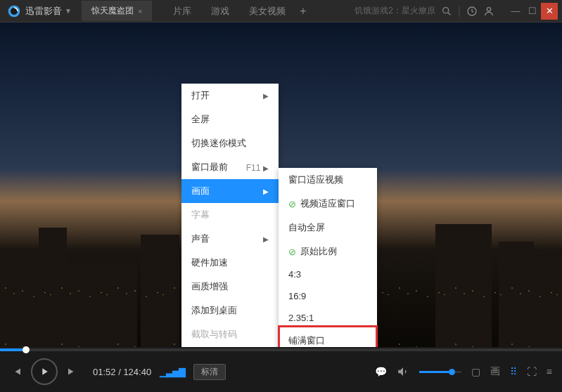 This screenshot has width=562, height=392. What do you see at coordinates (328, 274) in the screenshot?
I see `submenu-43: 4:3` at bounding box center [328, 274].